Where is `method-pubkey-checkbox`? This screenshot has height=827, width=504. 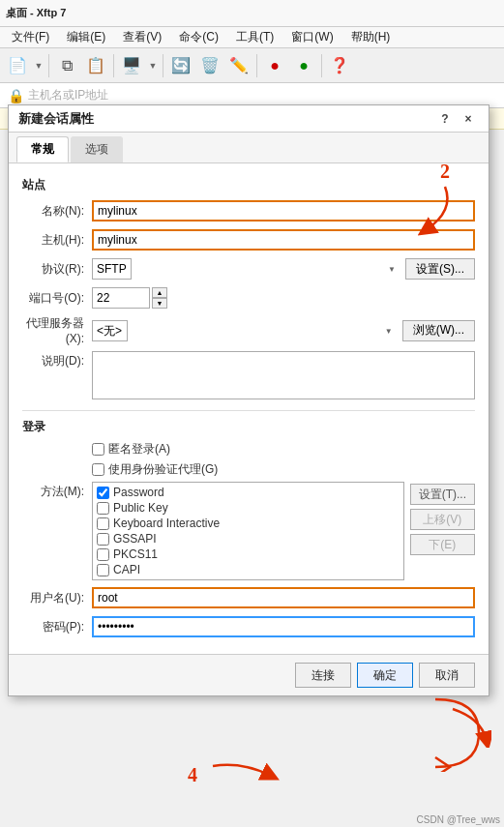 method-pubkey-checkbox is located at coordinates (103, 509).